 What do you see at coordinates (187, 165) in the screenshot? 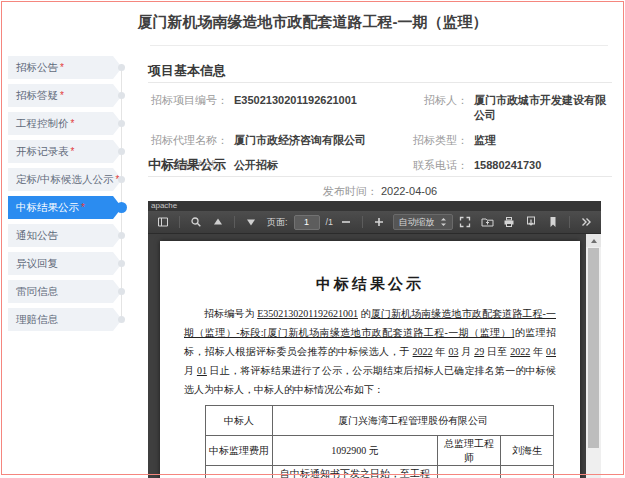
I see `section-heading-result: 中标结果公示` at bounding box center [187, 165].